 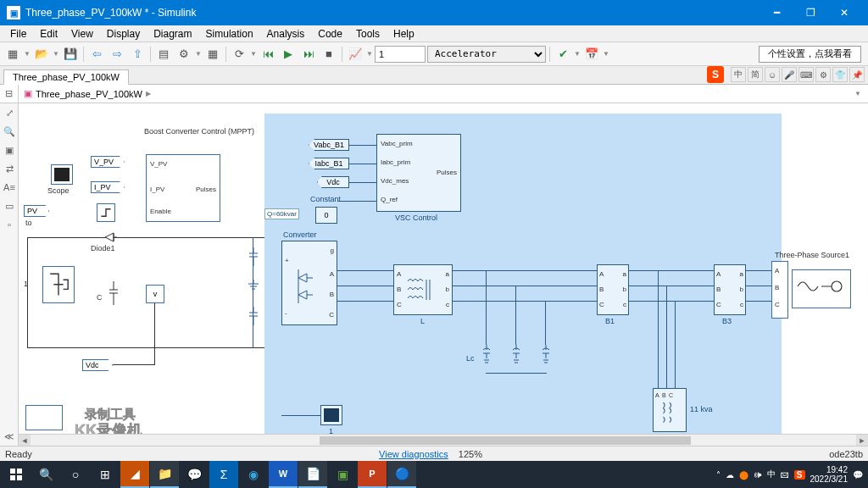 I want to click on horizontal-scrollbar: ◄ ►, so click(x=443, y=440).